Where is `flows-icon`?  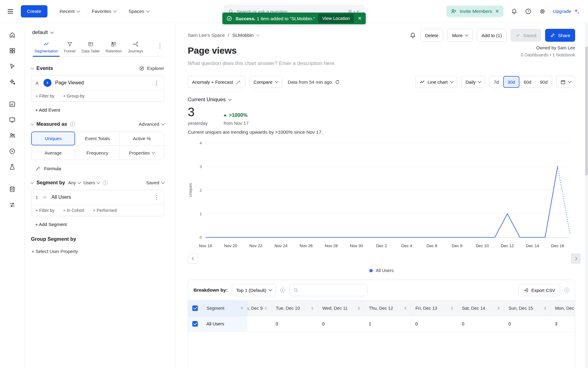
flows-icon is located at coordinates (12, 205).